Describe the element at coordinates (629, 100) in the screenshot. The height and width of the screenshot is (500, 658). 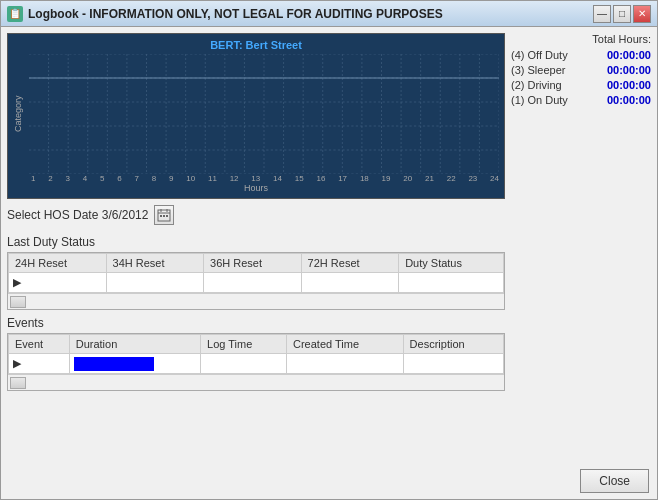
I see `onduty-value: 00:00:00` at that location.